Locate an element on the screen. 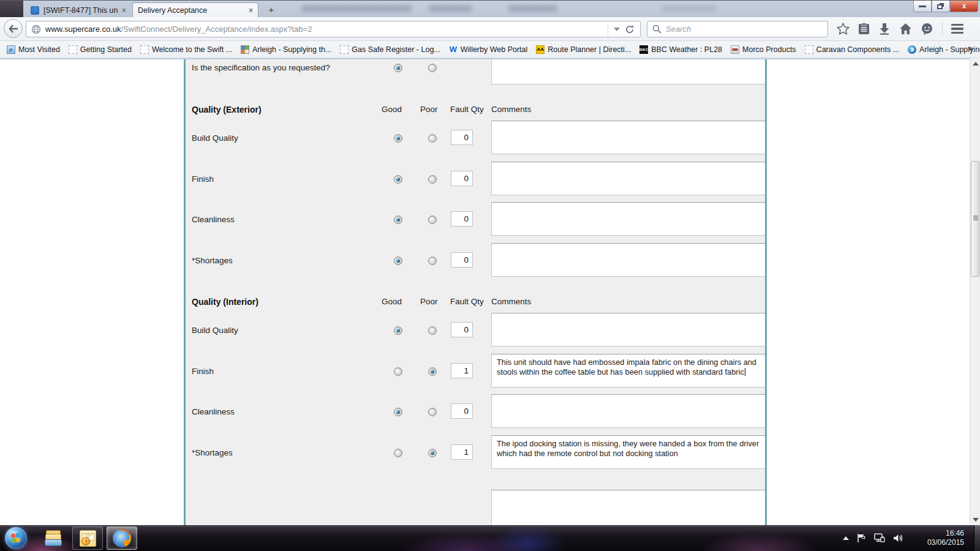  column-header-poor: Poor is located at coordinates (429, 301).